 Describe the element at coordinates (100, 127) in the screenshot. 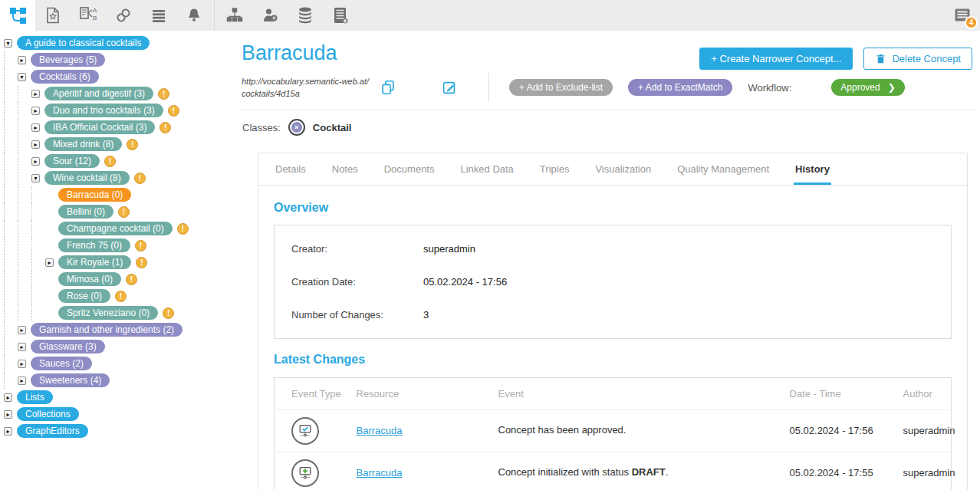

I see `tree-node-label: IBA Official Cocktail (3)` at that location.